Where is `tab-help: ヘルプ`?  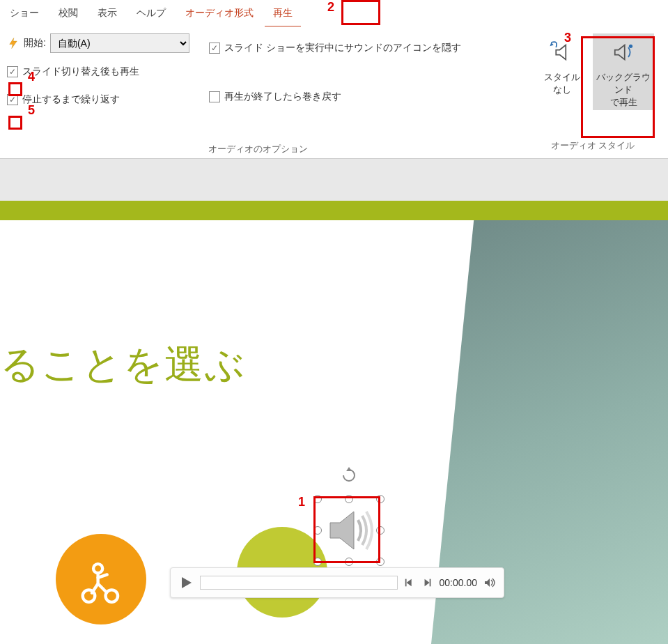 tab-help: ヘルプ is located at coordinates (151, 13).